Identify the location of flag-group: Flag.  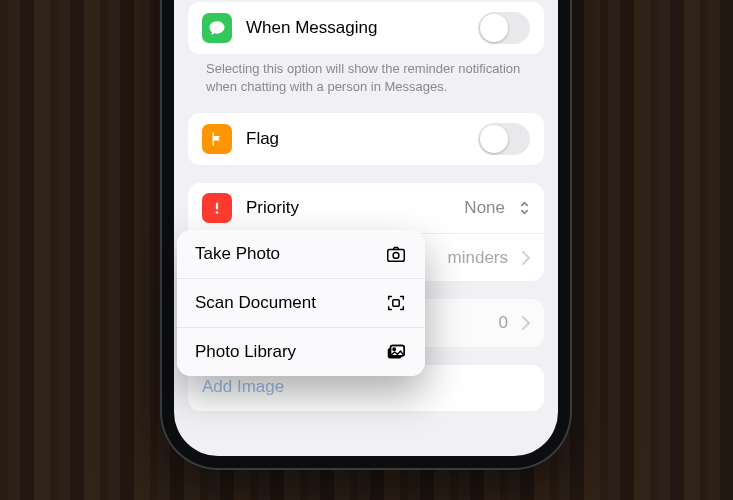
(366, 139).